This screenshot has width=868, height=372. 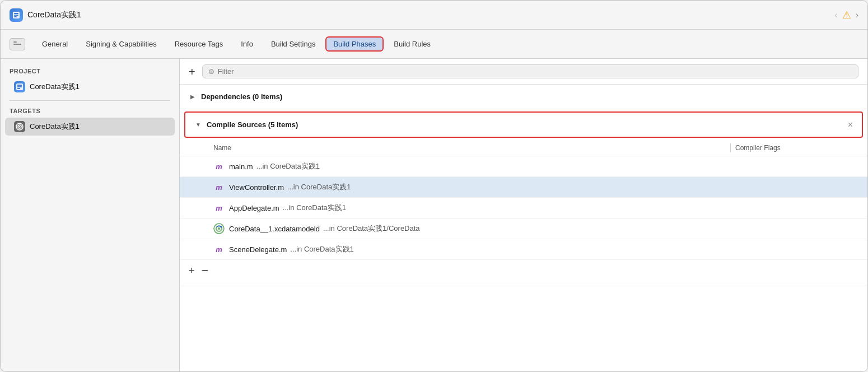 What do you see at coordinates (524, 208) in the screenshot?
I see `table-row: m AppDelegate.m ...in CoreData实践1` at bounding box center [524, 208].